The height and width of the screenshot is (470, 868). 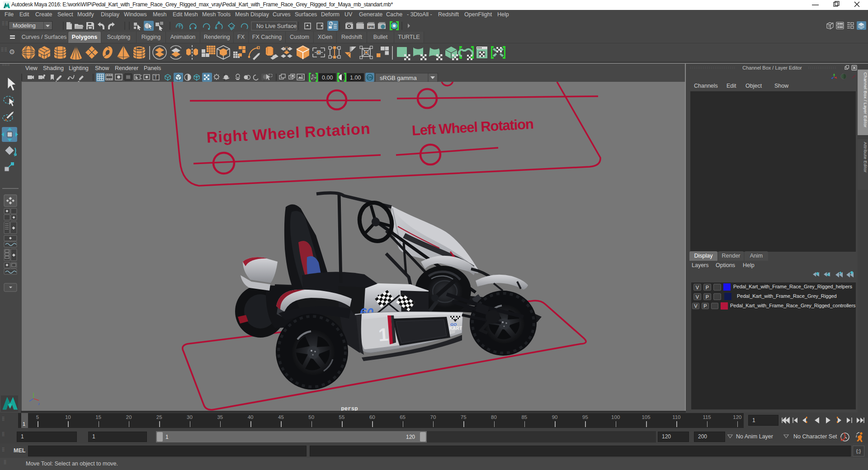 What do you see at coordinates (370, 78) in the screenshot?
I see `svg-text: ON` at bounding box center [370, 78].